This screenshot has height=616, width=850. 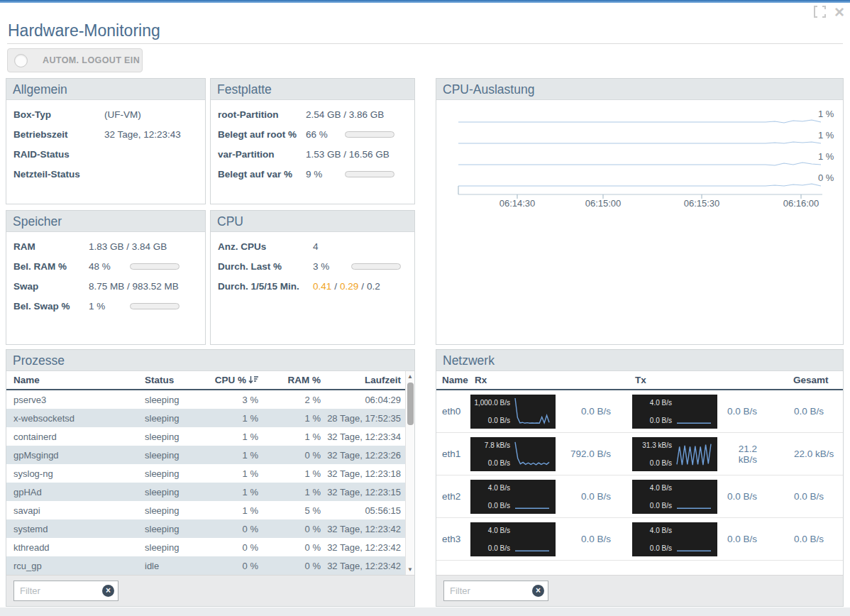 What do you see at coordinates (513, 412) in the screenshot?
I see `rx-sparkline-box: 1,000.0 B/s 0.0 B/s` at bounding box center [513, 412].